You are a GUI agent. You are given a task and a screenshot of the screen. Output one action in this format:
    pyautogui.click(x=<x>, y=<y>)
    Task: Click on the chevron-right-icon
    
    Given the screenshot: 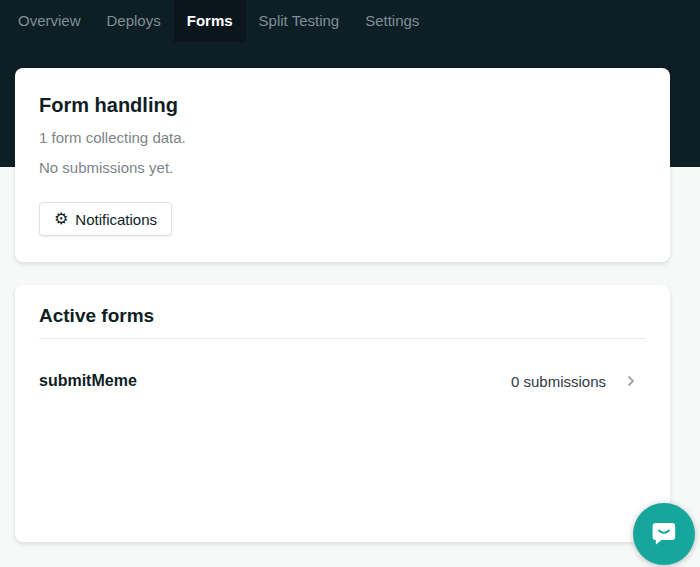 What is the action you would take?
    pyautogui.click(x=631, y=381)
    